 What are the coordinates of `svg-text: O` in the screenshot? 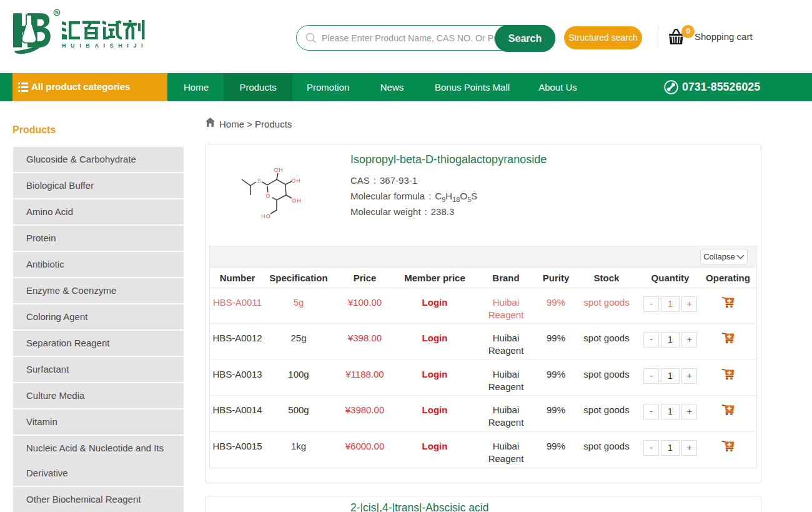 It's located at (267, 196).